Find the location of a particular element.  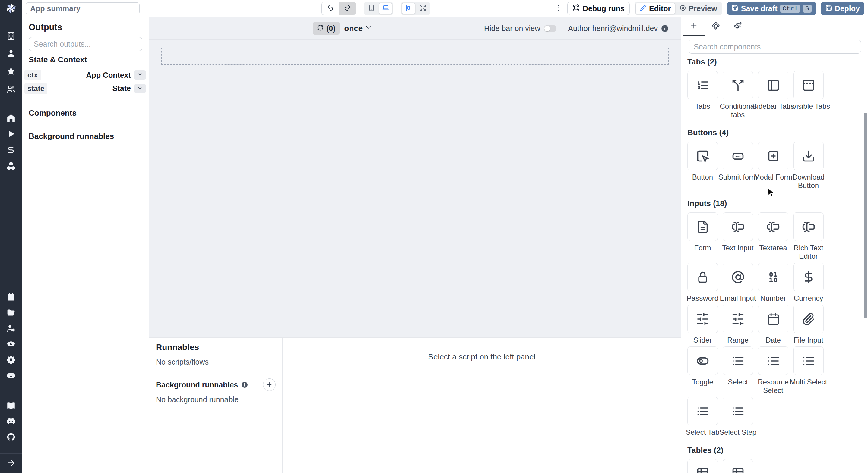

component-card: File Input is located at coordinates (808, 325).